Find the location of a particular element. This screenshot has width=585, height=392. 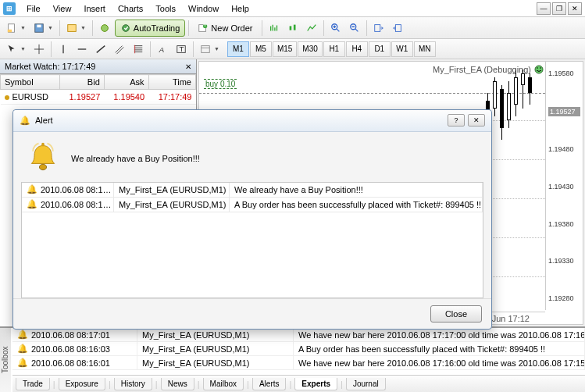

zoom-out-icon is located at coordinates (355, 28).